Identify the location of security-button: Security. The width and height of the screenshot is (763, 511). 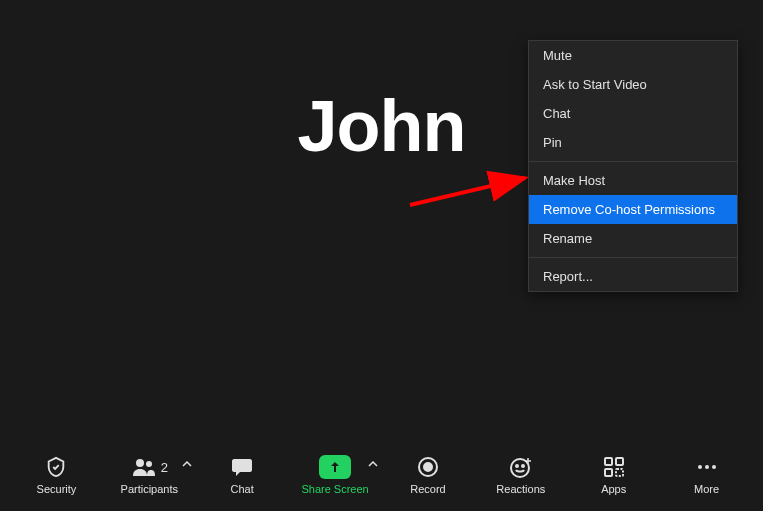
(56, 475).